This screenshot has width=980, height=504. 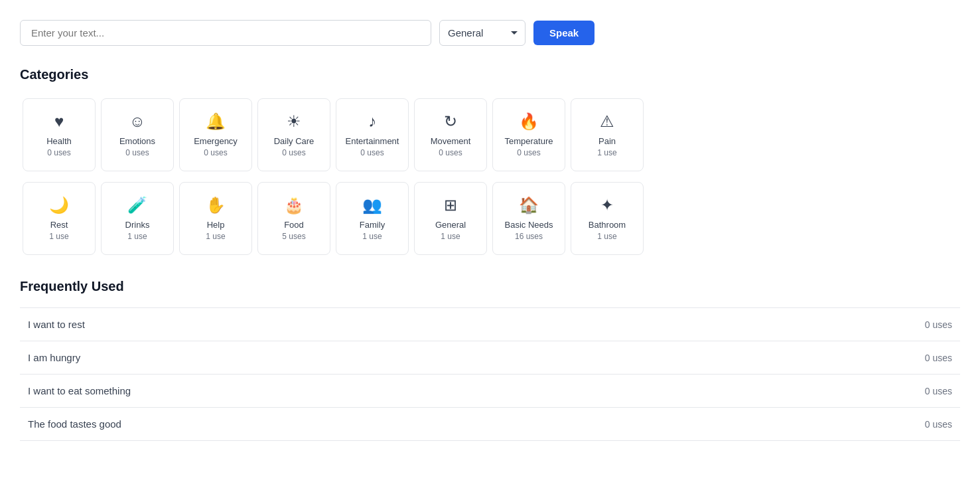 What do you see at coordinates (137, 153) in the screenshot?
I see `emotions-uses: 0 uses` at bounding box center [137, 153].